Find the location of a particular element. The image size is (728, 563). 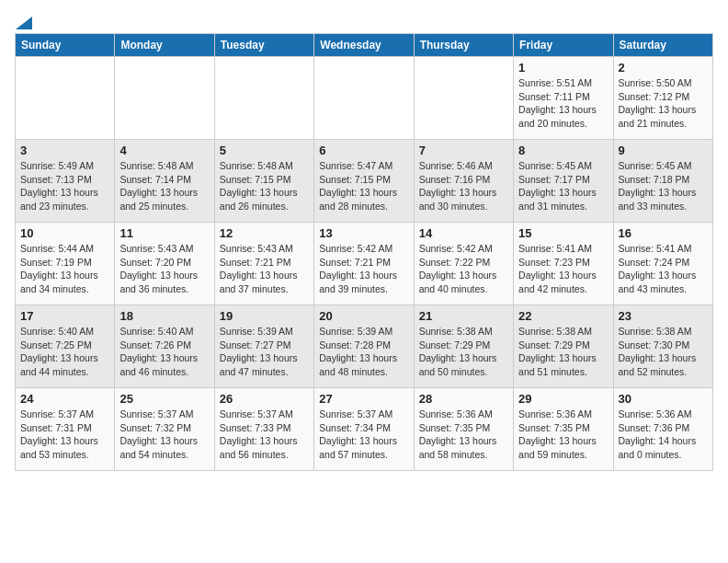

calendar-cell: 12Sunrise: 5:43 AMSunset: 7:21 PMDayligh… is located at coordinates (264, 264).